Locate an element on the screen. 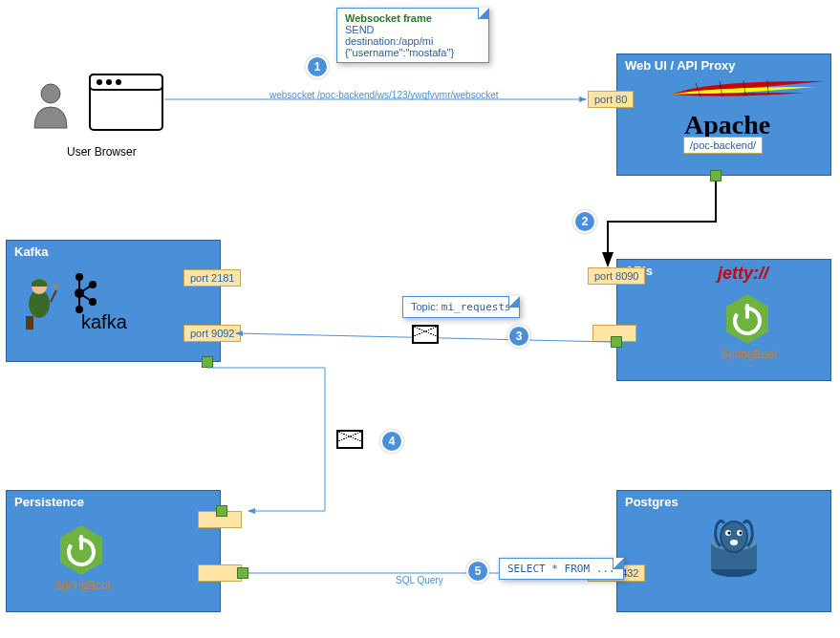 The height and width of the screenshot is (638, 840). step-5: 5 is located at coordinates (478, 571).